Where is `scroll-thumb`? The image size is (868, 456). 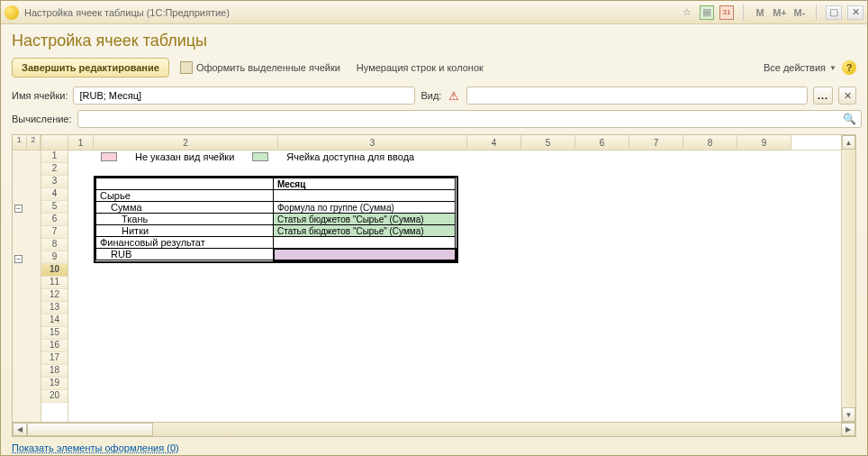
scroll-thumb is located at coordinates (90, 429).